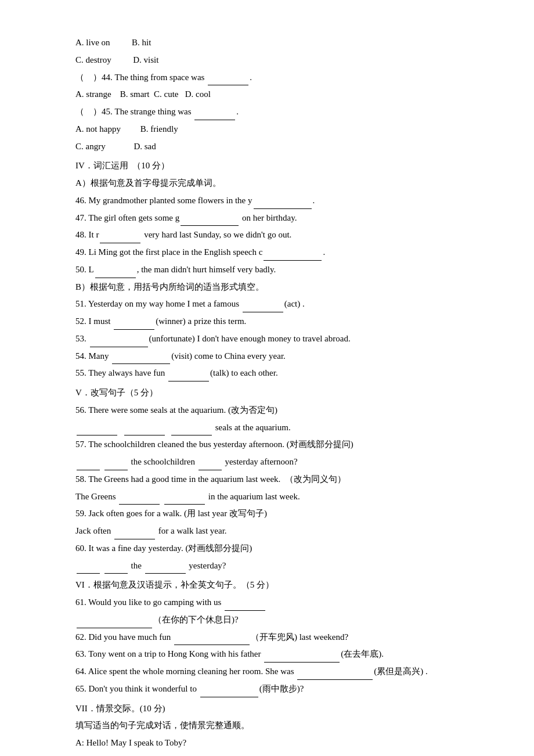 The width and height of the screenshot is (534, 756). I want to click on q64: 64. Alice spent the whole morning cleani…, so click(276, 672).